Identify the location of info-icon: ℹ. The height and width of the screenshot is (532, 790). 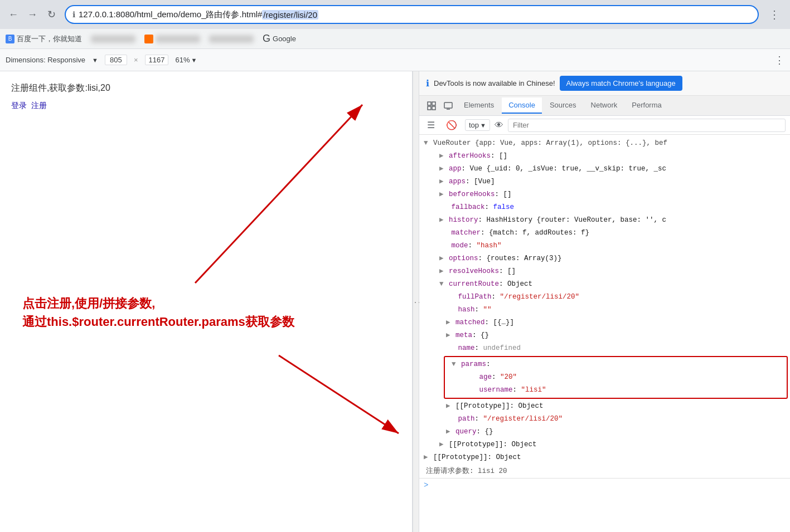
(428, 84).